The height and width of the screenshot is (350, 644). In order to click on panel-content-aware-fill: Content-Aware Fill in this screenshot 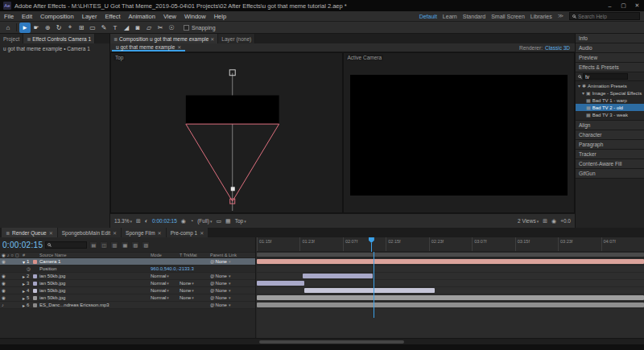, I will do `click(610, 164)`.